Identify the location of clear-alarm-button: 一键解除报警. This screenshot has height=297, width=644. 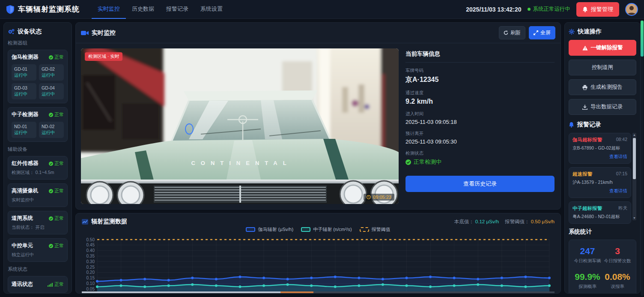
(602, 48).